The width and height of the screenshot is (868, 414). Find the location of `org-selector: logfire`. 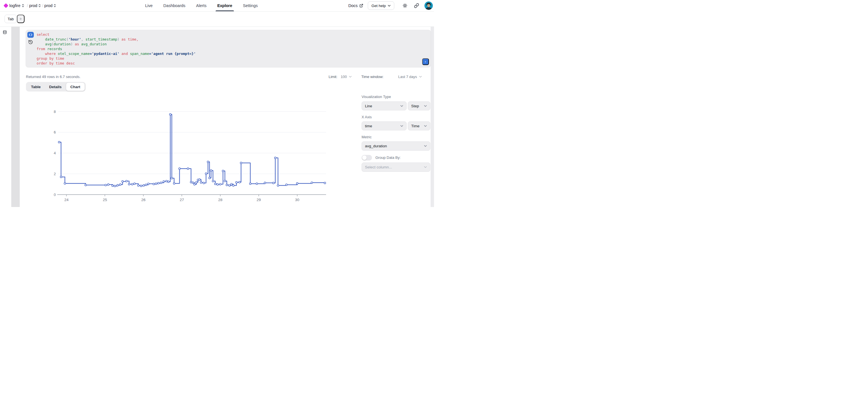

org-selector: logfire is located at coordinates (17, 5).